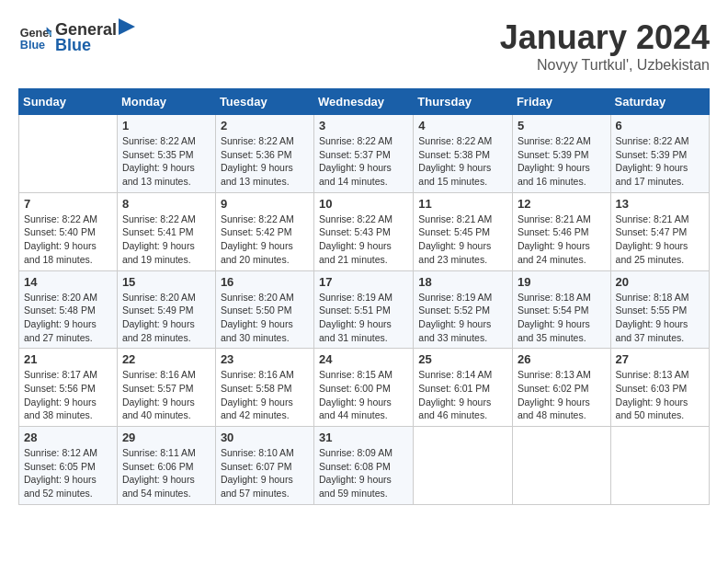  I want to click on day-number: 26, so click(562, 359).